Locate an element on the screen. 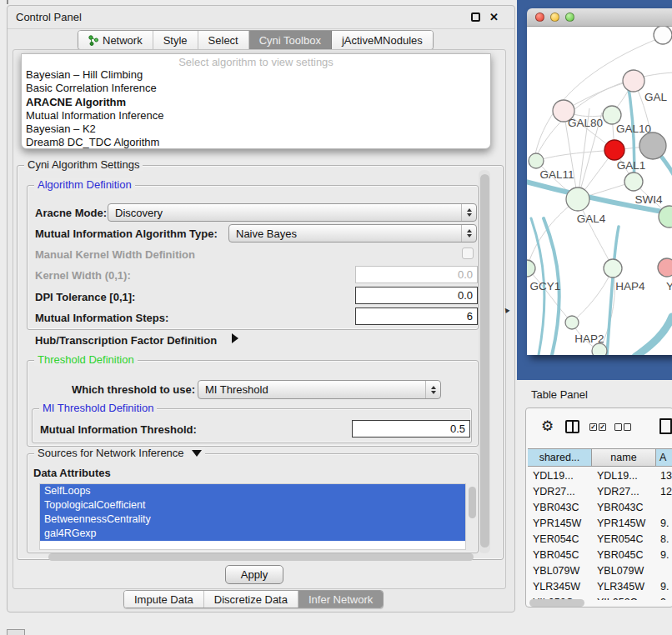  node-gal10 is located at coordinates (653, 146).